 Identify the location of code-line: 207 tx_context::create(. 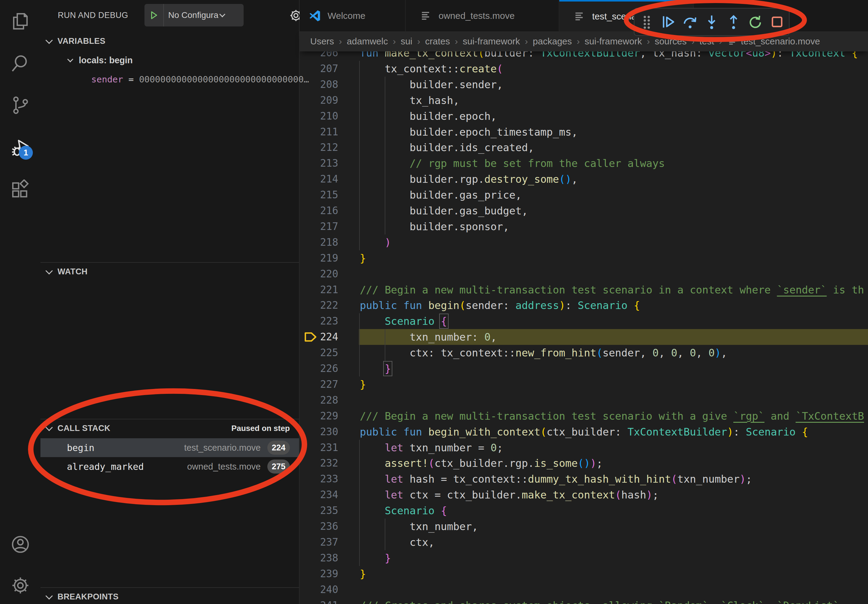
(584, 69).